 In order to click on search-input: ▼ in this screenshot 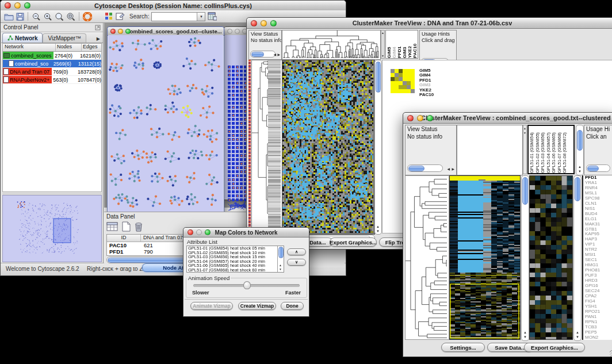, I will do `click(178, 17)`.